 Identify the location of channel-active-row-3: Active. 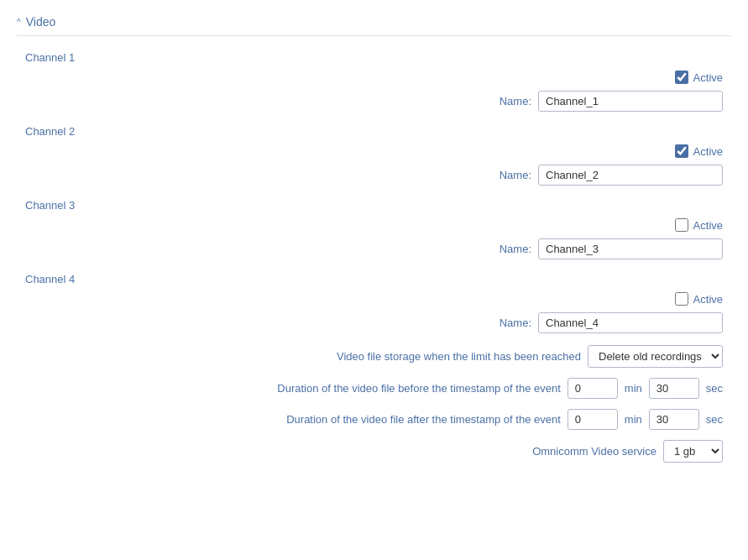
(374, 225).